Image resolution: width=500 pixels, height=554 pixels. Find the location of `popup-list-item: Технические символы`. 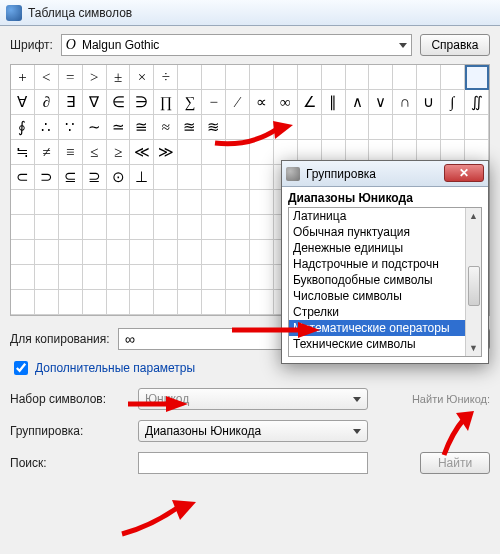

popup-list-item: Технические символы is located at coordinates (385, 344).